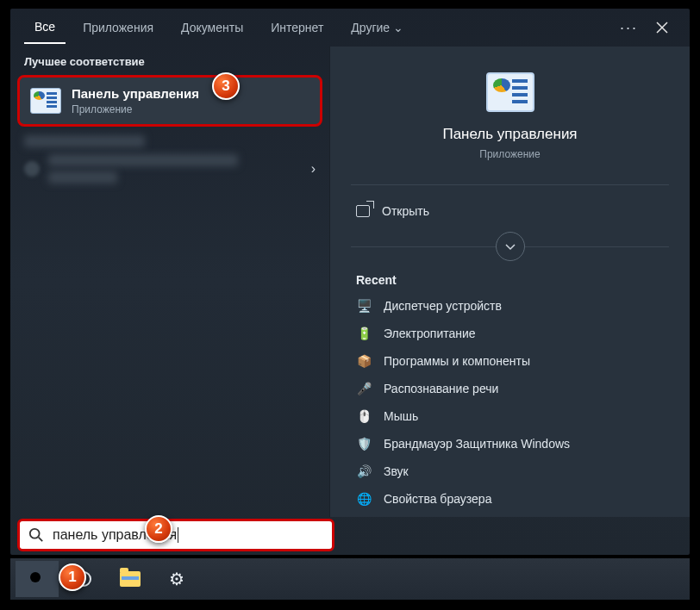  Describe the element at coordinates (364, 389) in the screenshot. I see `speech-icon: 🎤` at that location.